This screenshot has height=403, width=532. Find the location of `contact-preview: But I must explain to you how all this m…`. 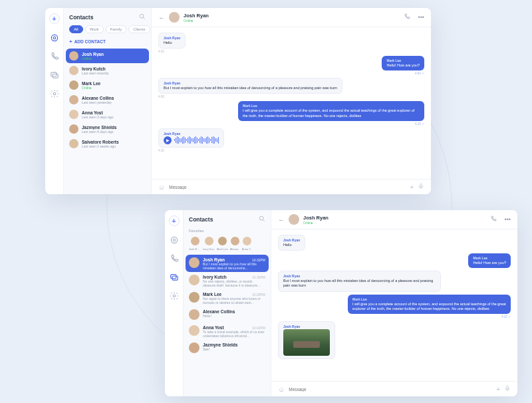

contact-preview: But I must explain to you how all this m… is located at coordinates (234, 266).